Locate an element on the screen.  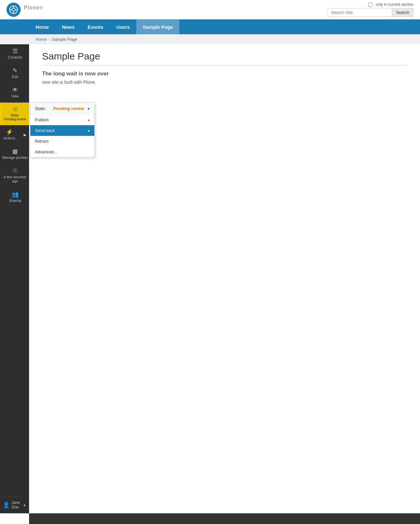
plone-logo-text: Plone® is located at coordinates (34, 10).